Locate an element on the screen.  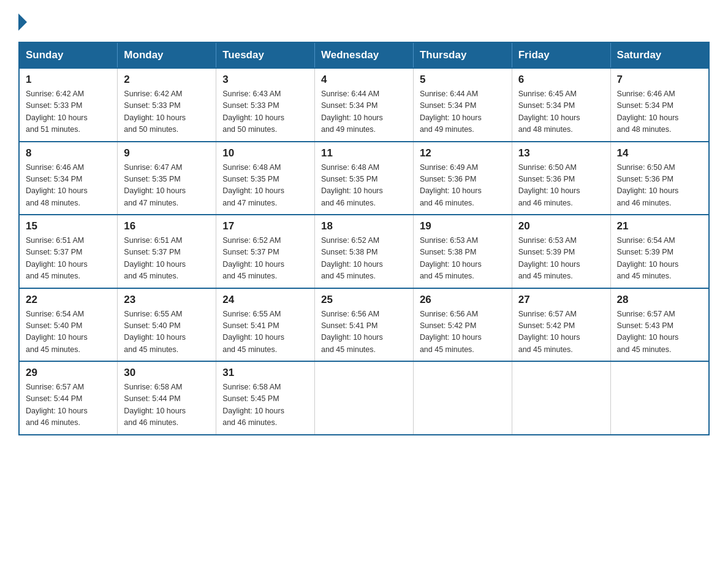
day-info: Sunrise: 6:49 AMSunset: 5:36 PMDaylight:… is located at coordinates (451, 185).